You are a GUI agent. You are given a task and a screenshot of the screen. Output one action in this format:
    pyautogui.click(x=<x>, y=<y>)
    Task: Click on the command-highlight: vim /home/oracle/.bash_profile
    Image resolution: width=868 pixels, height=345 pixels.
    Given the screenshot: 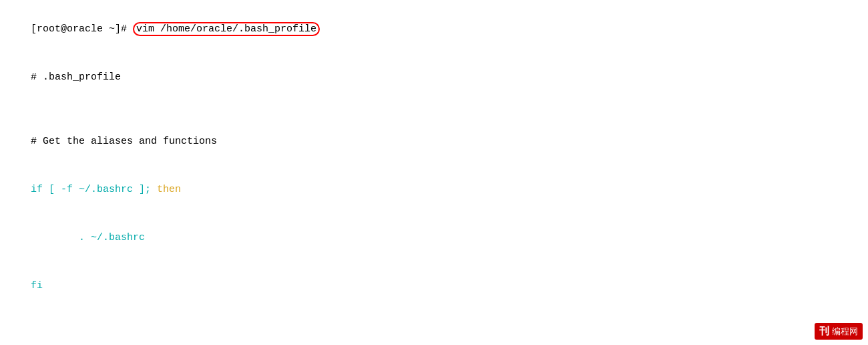 What is the action you would take?
    pyautogui.click(x=226, y=29)
    